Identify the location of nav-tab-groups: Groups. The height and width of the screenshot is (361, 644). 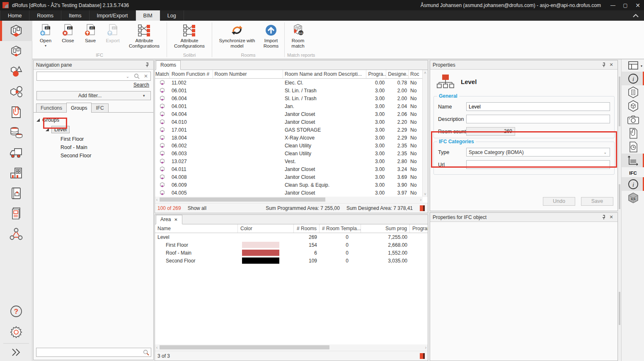
(79, 108).